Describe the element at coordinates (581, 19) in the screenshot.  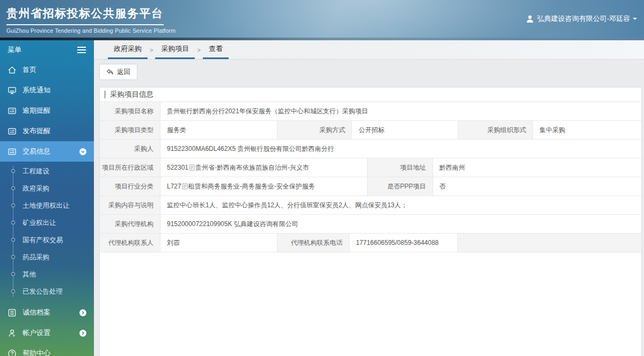
I see `user-menu: 弘典建设咨询有限公司-邓廷容` at that location.